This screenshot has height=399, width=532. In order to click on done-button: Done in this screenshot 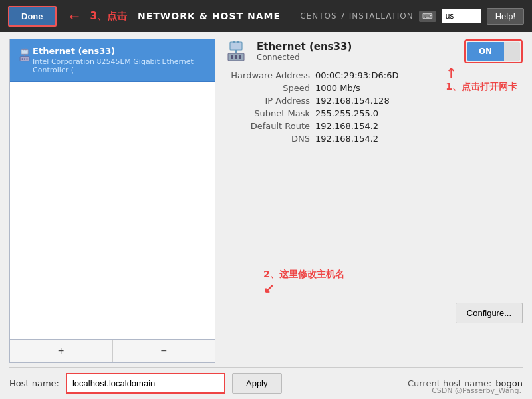, I will do `click(32, 16)`.